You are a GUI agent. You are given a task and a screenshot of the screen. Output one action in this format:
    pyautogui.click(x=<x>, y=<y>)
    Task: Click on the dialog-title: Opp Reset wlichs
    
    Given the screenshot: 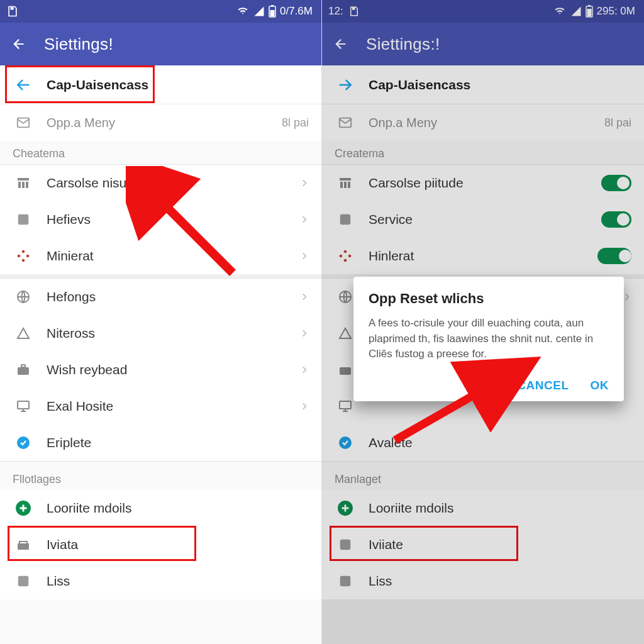 What is the action you would take?
    pyautogui.click(x=489, y=299)
    